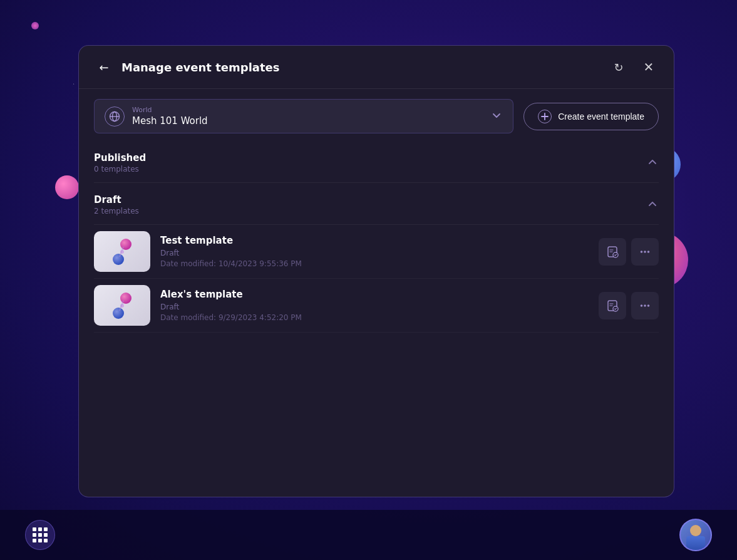 The height and width of the screenshot is (560, 737). Describe the element at coordinates (652, 163) in the screenshot. I see `published-chevron-icon` at that location.